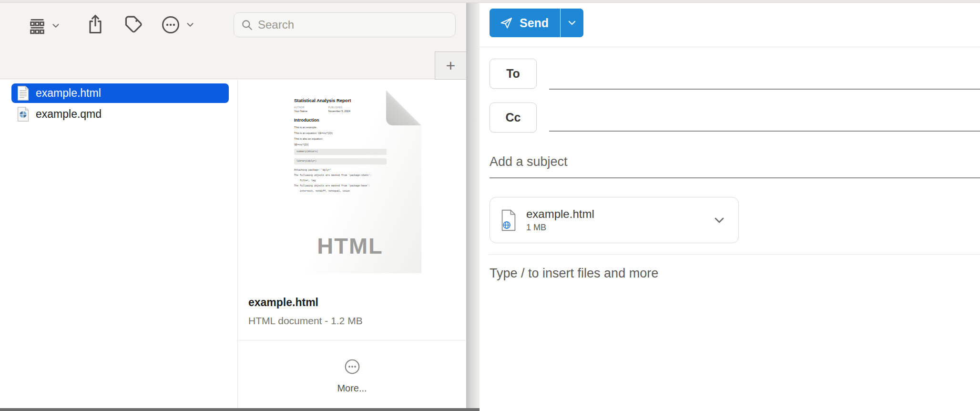  I want to click on document-preview-page: Statistical Analysis Report AUTHOR Your …, so click(354, 182).